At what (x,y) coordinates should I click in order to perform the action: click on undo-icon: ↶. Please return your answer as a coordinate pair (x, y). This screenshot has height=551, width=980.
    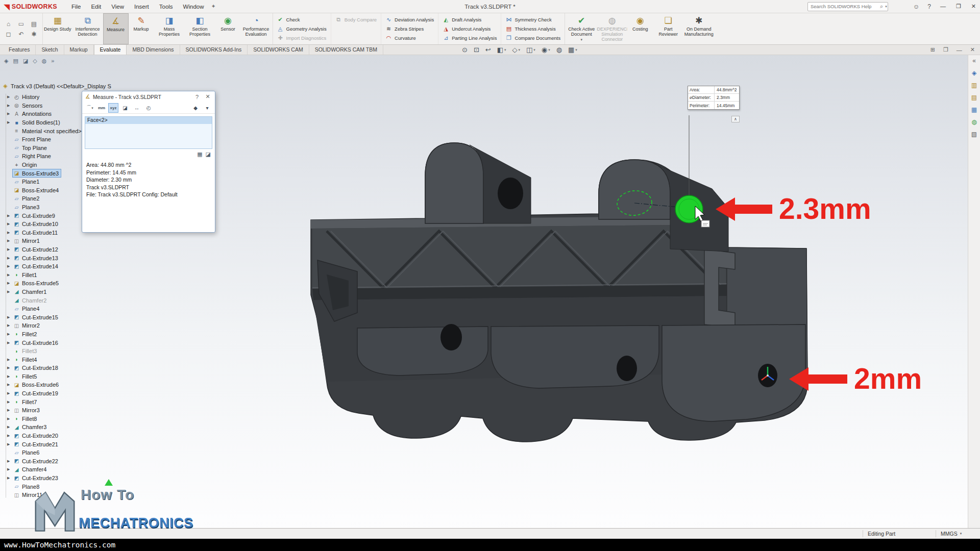
    Looking at the image, I should click on (21, 34).